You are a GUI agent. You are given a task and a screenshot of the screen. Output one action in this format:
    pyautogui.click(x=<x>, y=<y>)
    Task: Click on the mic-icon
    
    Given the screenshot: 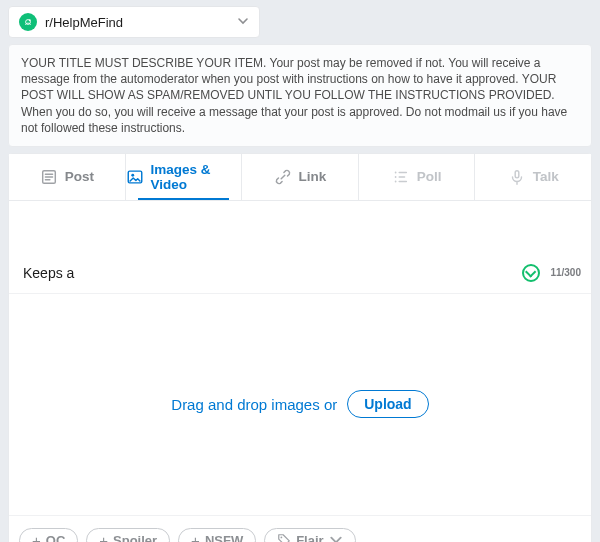 What is the action you would take?
    pyautogui.click(x=517, y=177)
    